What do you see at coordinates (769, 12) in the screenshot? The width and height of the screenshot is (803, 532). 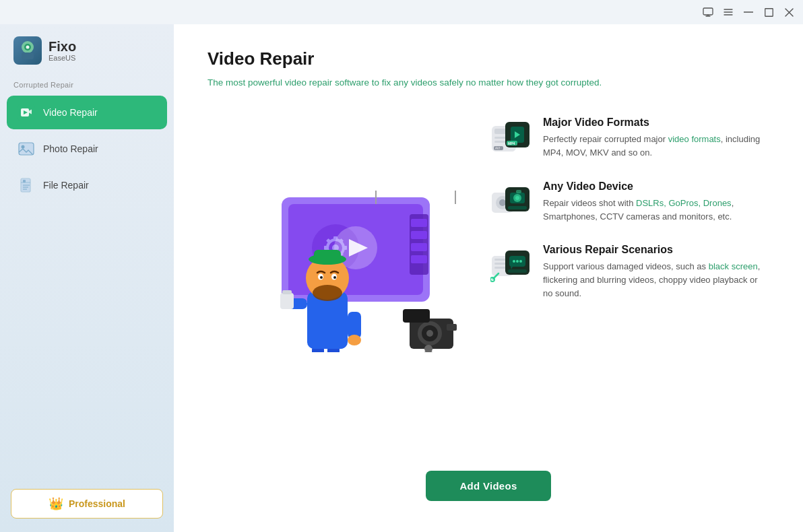 I see `maximize-icon` at bounding box center [769, 12].